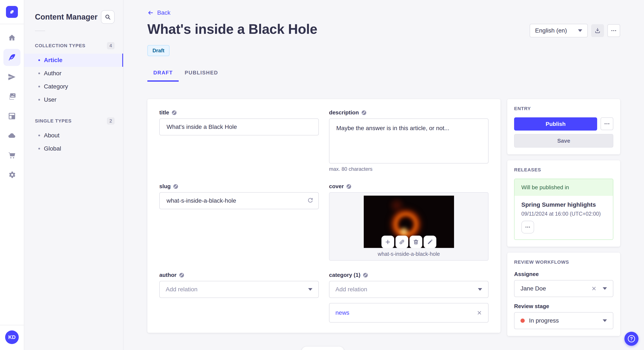 The width and height of the screenshot is (644, 350). I want to click on strapi-logo, so click(12, 12).